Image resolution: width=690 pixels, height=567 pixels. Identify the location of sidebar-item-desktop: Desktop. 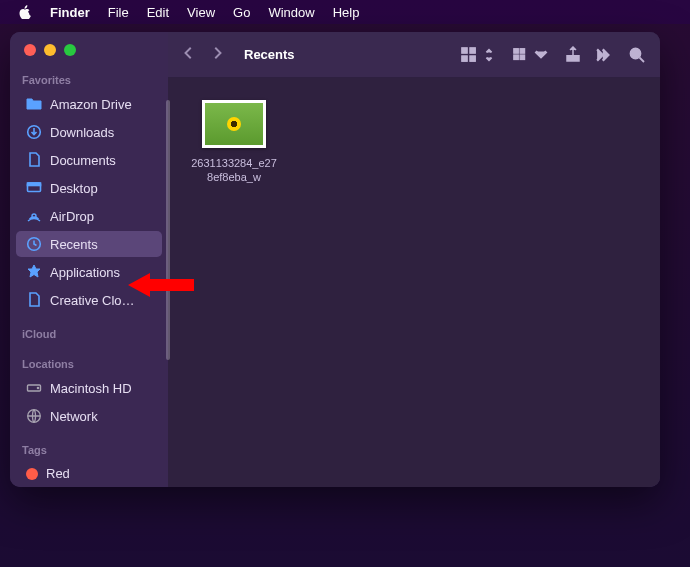
(89, 188).